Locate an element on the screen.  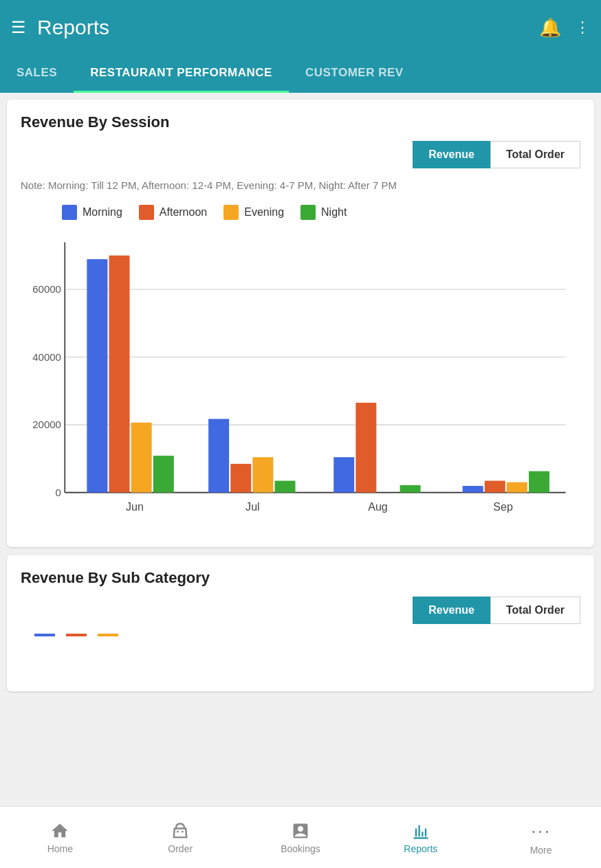
bar-jun-morning is located at coordinates (97, 376).